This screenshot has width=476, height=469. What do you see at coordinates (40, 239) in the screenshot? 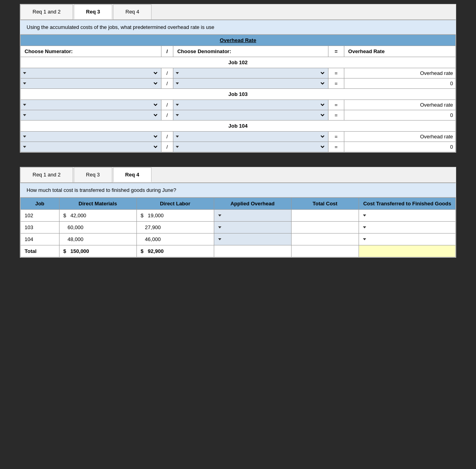
I see `row104-job: 104` at bounding box center [40, 239].